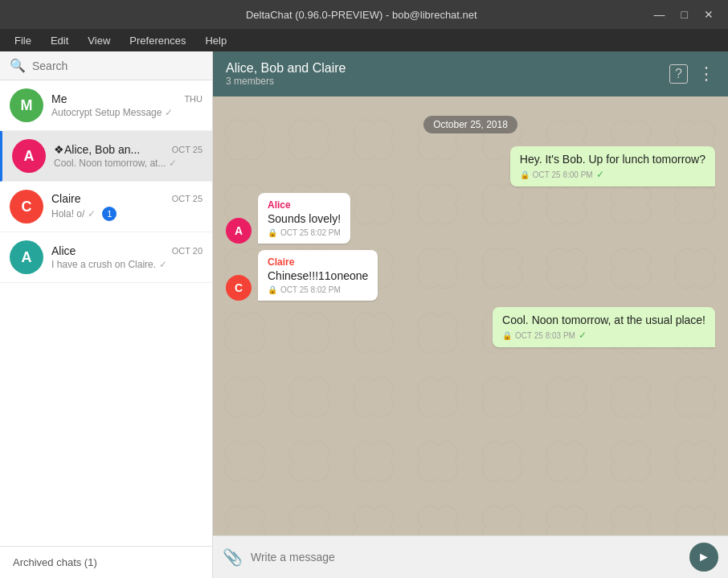 This screenshot has width=728, height=578. What do you see at coordinates (362, 14) in the screenshot?
I see `title-bar-title: DeltaChat (0.96.0-PREVIEW) - bob@librech…` at bounding box center [362, 14].